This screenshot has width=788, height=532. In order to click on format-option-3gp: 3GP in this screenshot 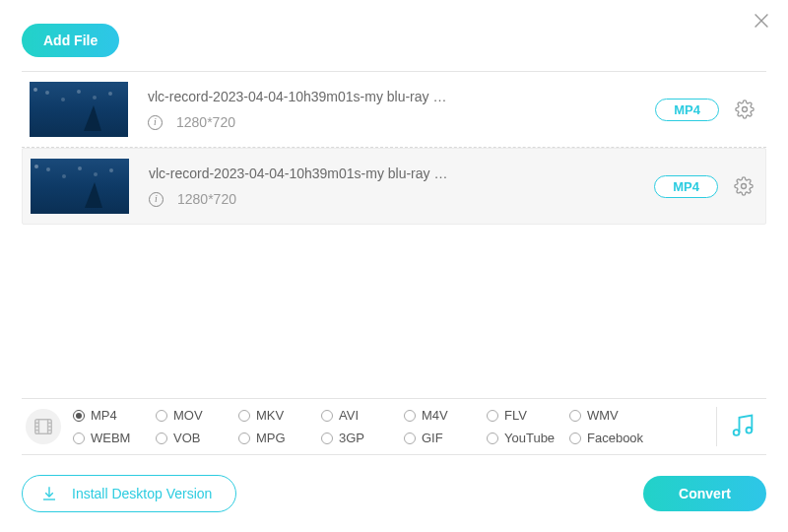, I will do `click(362, 437)`.